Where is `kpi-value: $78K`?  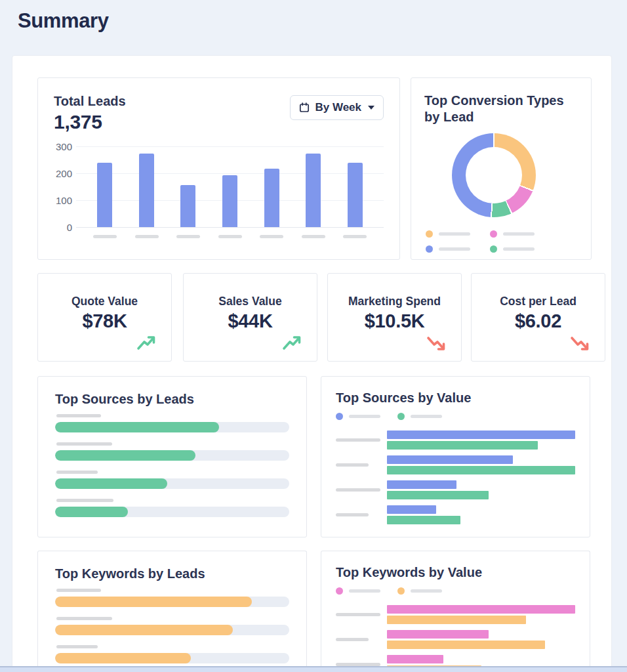
kpi-value: $78K is located at coordinates (105, 322).